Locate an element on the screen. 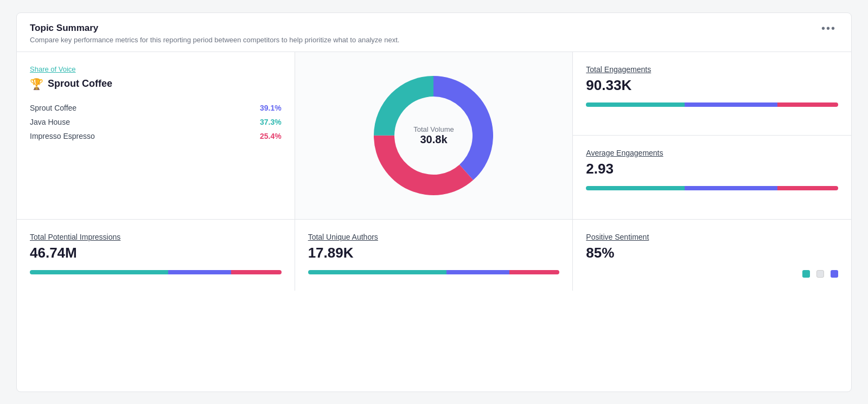 This screenshot has width=868, height=404. more-button: ••• is located at coordinates (829, 28).